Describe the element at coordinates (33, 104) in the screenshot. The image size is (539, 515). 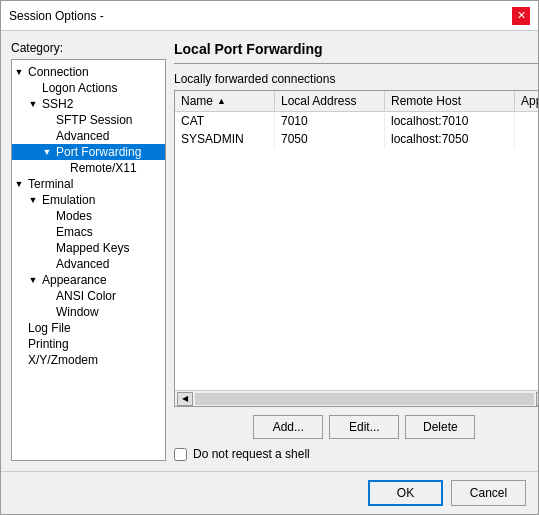
I see `tree-expander-ssh2: ▼` at that location.